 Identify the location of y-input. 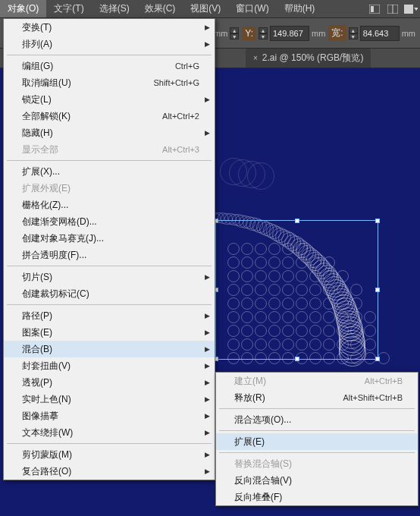
(290, 33).